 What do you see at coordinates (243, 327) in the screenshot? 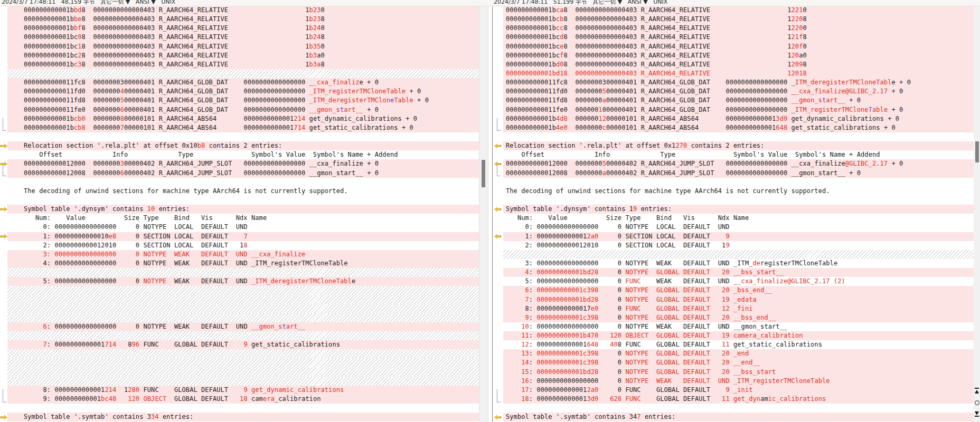
I see `diff-line: 6: 0000000000000000 0 NOTYPE WEAK DEFAUL…` at bounding box center [243, 327].